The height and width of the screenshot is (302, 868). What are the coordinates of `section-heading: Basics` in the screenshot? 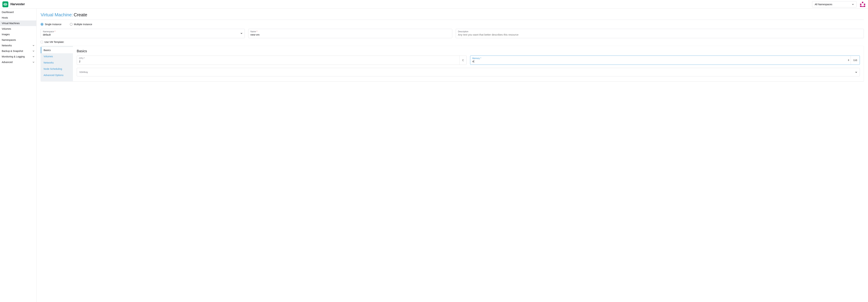 It's located at (468, 51).